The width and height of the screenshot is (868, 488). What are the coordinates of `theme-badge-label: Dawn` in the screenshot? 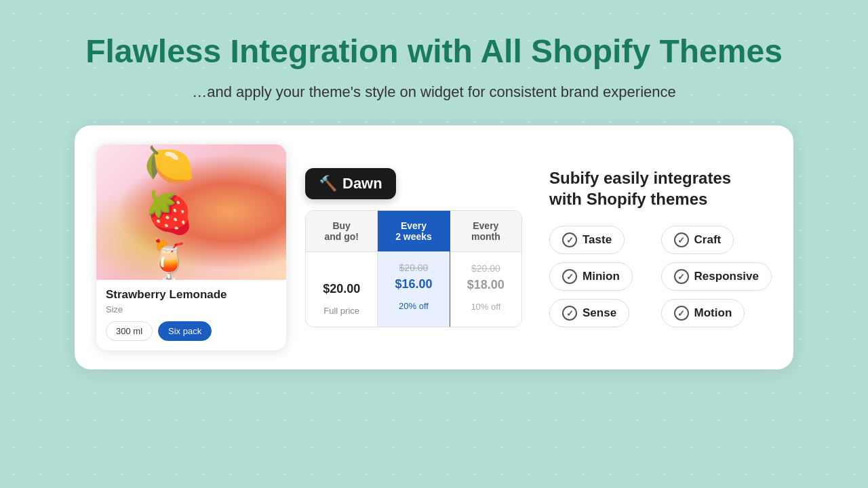 It's located at (362, 184).